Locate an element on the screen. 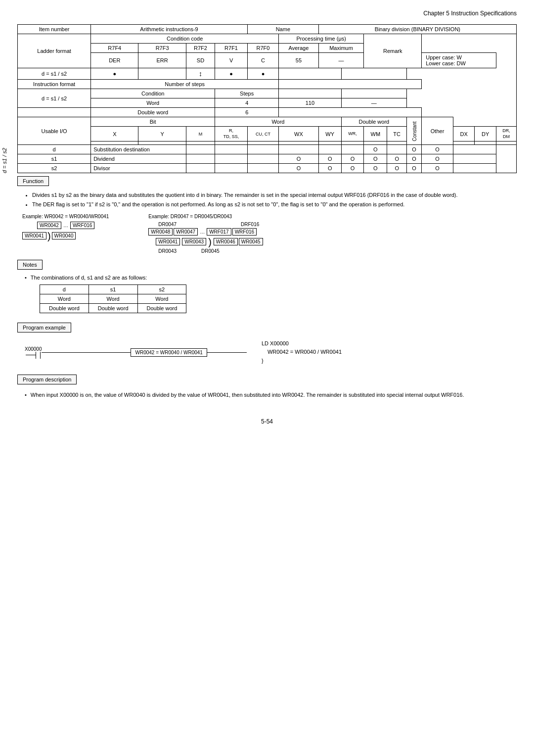 The width and height of the screenshot is (534, 756). r-d-row: d Substitution destination O O O is located at coordinates (267, 149).